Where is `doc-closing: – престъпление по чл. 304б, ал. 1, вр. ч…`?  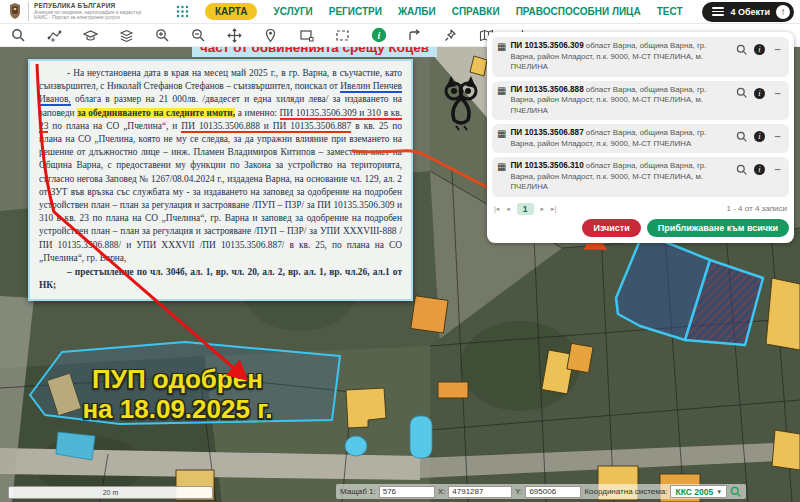
doc-closing: – престъпление по чл. 304б, ал. 1, вр. ч… is located at coordinates (220, 279).